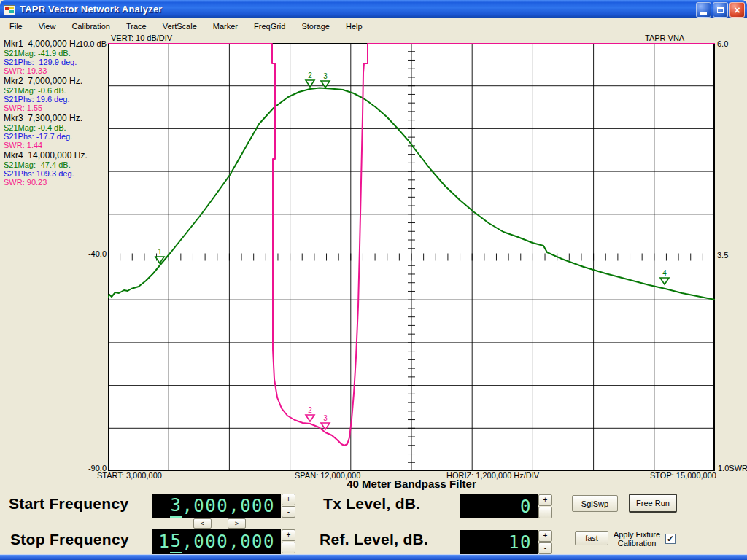 This screenshot has height=560, width=747. I want to click on marker1-s21mag: S21Mag: -41.9 dB., so click(55, 53).